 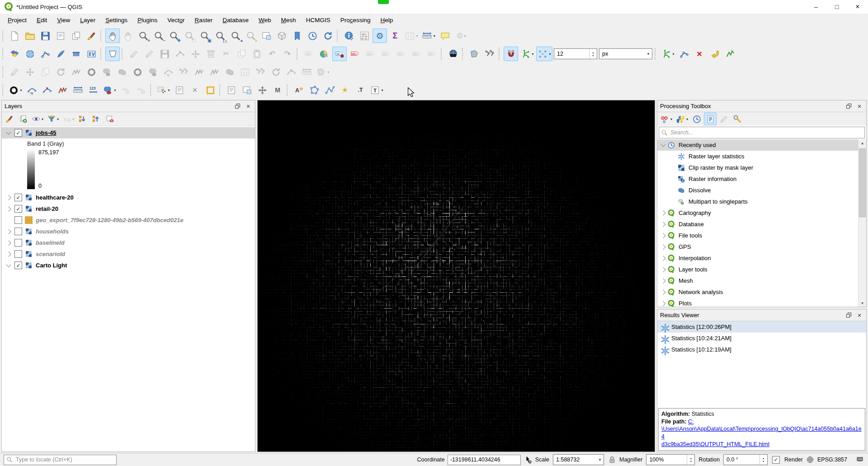 What do you see at coordinates (42, 20) in the screenshot?
I see `menu-edit: Edit` at bounding box center [42, 20].